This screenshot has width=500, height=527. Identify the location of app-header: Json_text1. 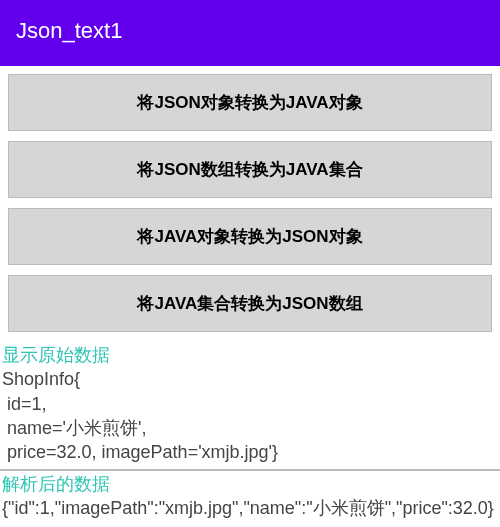
(250, 33).